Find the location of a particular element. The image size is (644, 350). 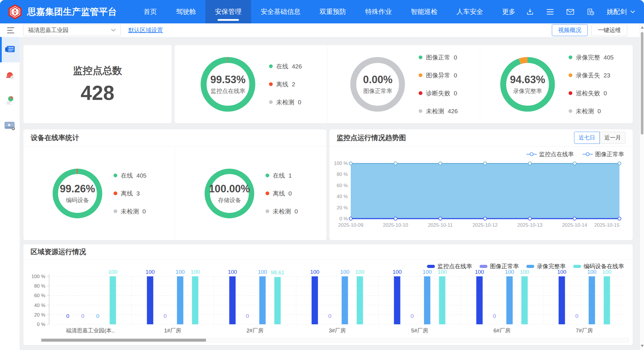

region-select-value: 福清思嘉工业园 is located at coordinates (69, 30).